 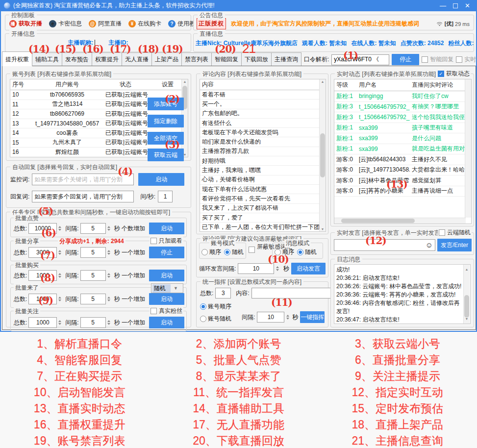 What do you see at coordinates (263, 218) in the screenshot?
I see `comment-row: 买了买了，爱了` at bounding box center [263, 218].